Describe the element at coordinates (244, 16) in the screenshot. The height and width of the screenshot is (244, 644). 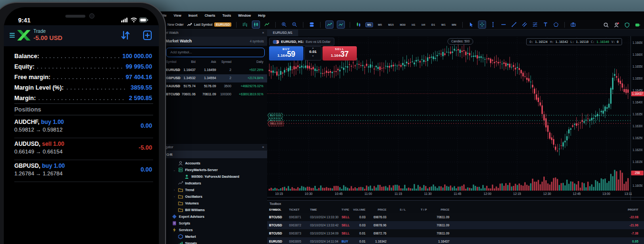
I see `menu-window: Window` at that location.